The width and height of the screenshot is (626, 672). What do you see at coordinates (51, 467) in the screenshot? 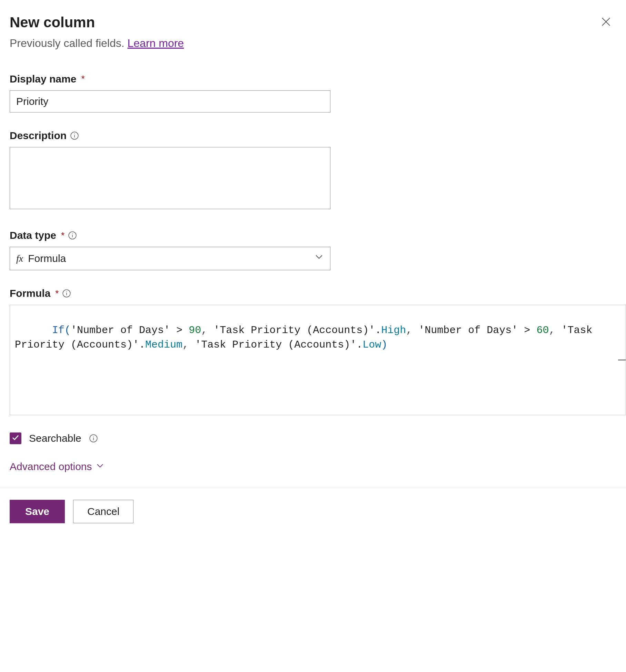
I see `advanced-options-label: Advanced options` at bounding box center [51, 467].